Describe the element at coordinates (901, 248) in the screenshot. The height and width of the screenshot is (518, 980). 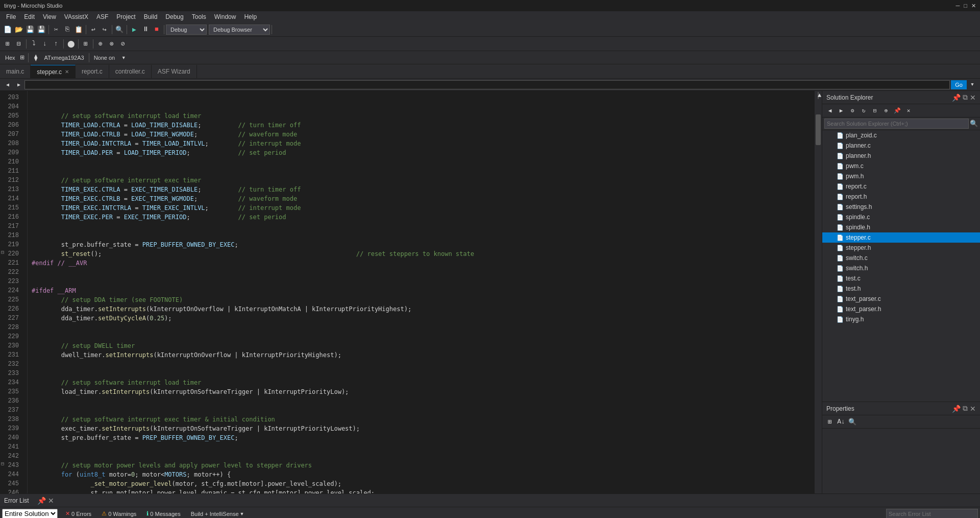
I see `se-file-stepper-h: 📄stepper.h` at that location.